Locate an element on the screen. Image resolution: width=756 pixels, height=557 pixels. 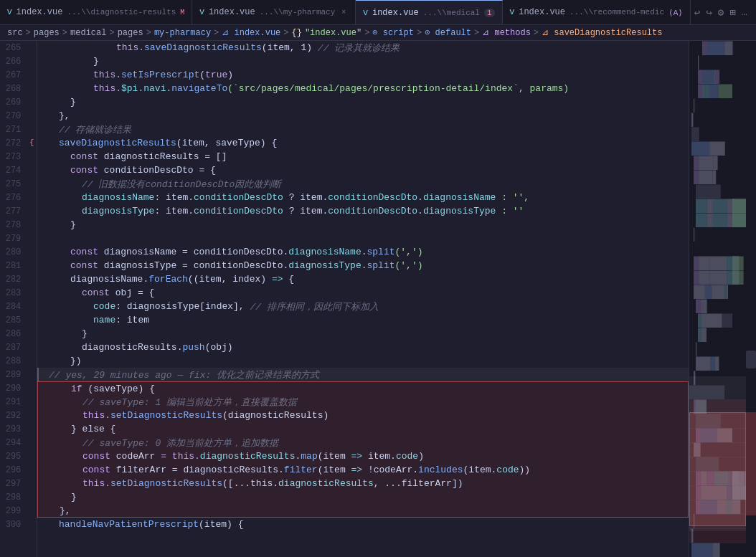
token: (`src/pages/medical/pages/prescription-d… is located at coordinates (398, 89).